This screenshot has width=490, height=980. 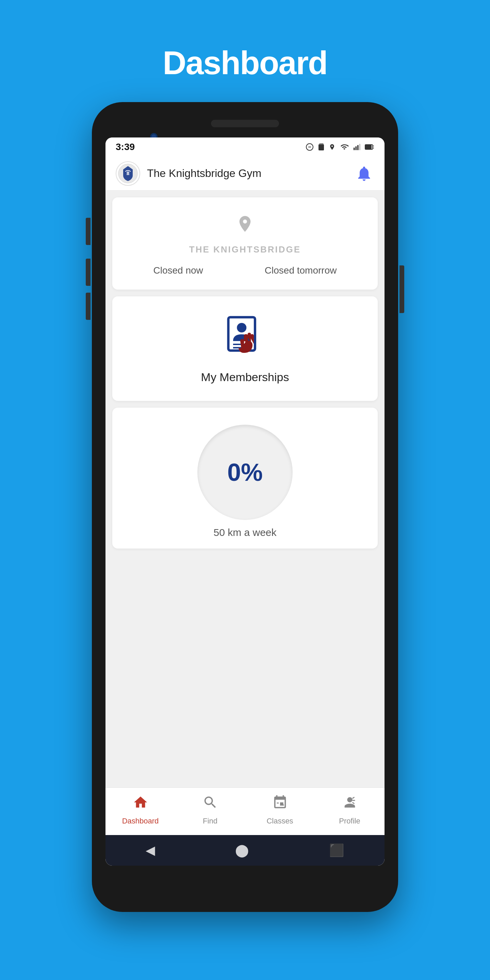 What do you see at coordinates (128, 173) in the screenshot?
I see `gym-logo-svg` at bounding box center [128, 173].